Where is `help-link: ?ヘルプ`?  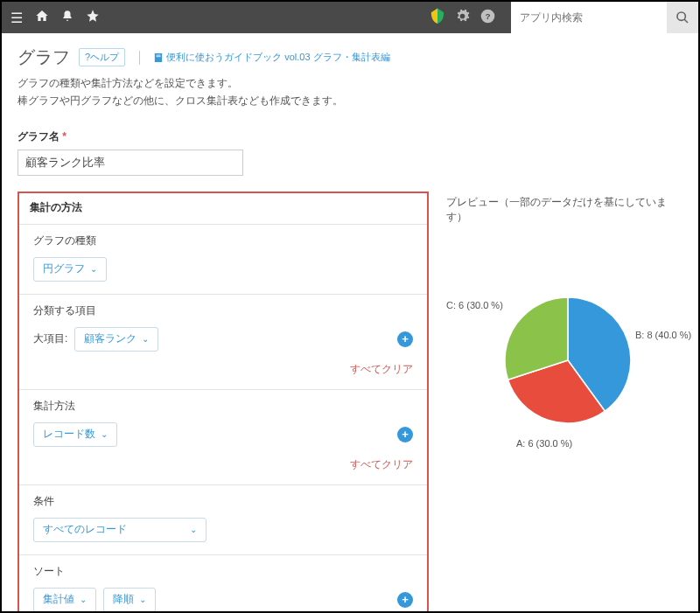
help-link: ?ヘルプ is located at coordinates (102, 58).